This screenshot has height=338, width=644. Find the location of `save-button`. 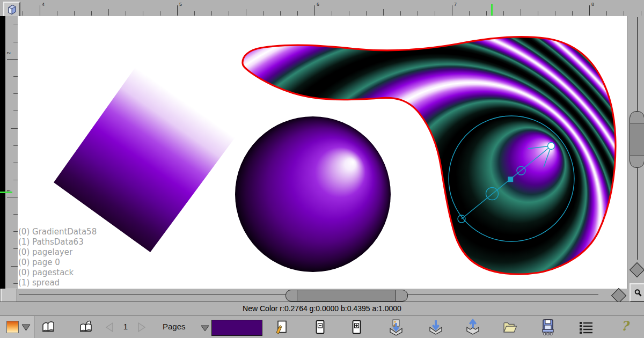

save-button is located at coordinates (548, 328).